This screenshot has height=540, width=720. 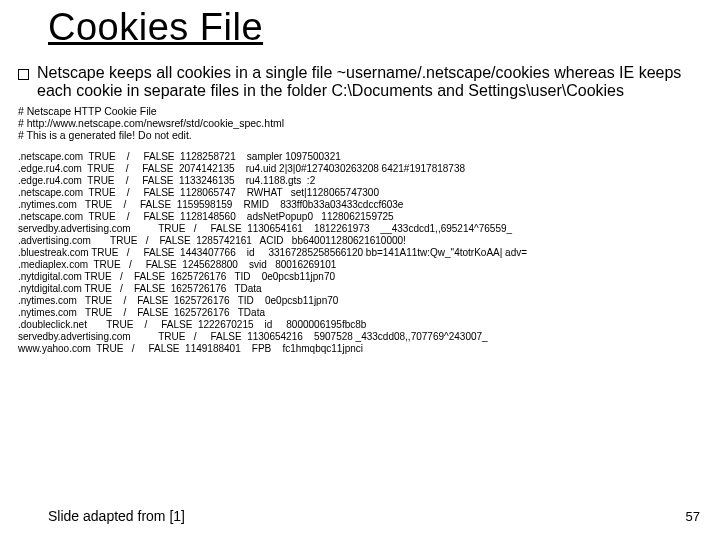 I want to click on comment-line: # http://www.netscape.com/newsref/std/co…, so click(x=363, y=123).